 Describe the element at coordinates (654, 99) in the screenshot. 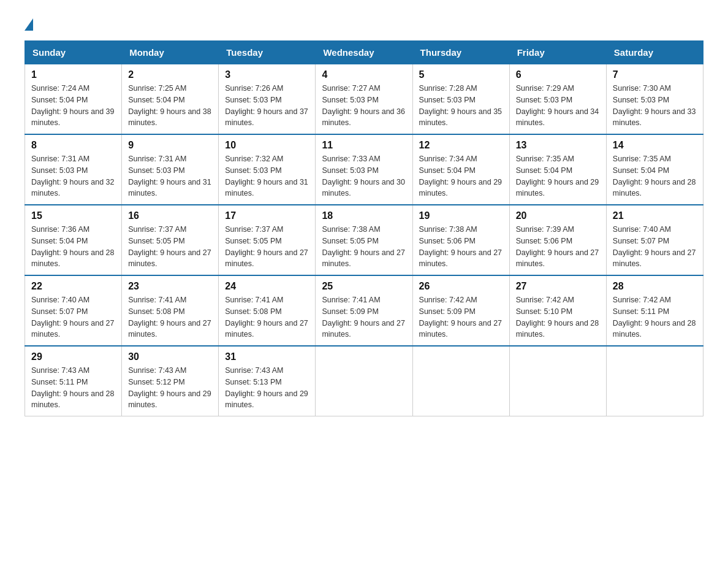

I see `calendar-cell: 7Sunrise: 7:30 AMSunset: 5:03 PMDaylight…` at that location.